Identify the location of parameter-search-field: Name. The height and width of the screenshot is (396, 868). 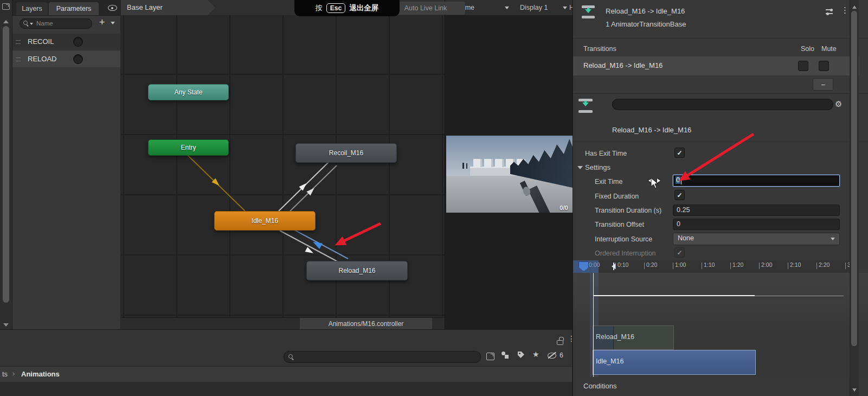
(56, 24).